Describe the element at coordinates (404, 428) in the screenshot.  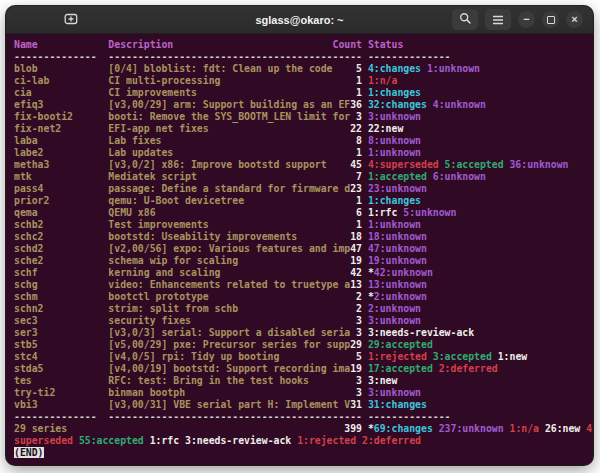
I see `status-segment: 69:changes` at that location.